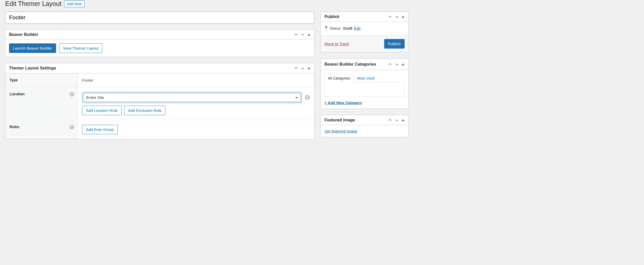  I want to click on tab-most-used: Most Used, so click(366, 78).